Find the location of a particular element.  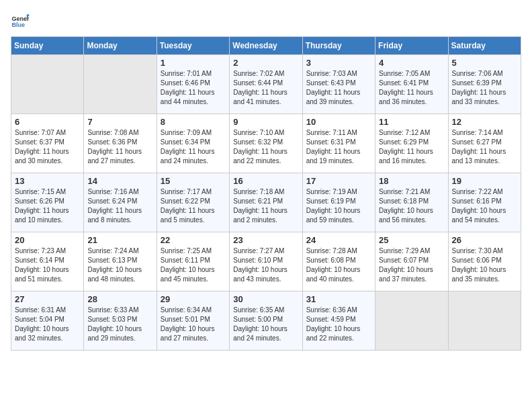

col-header-friday: Friday is located at coordinates (412, 46).